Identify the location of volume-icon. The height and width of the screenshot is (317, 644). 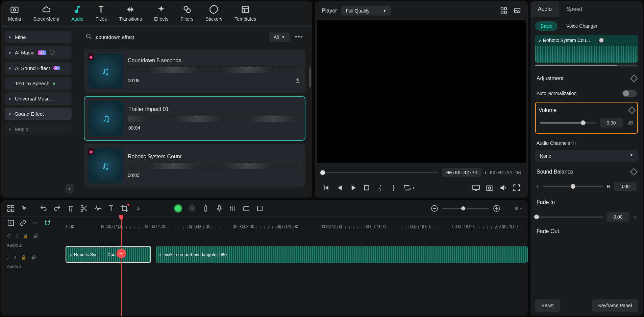
(503, 188).